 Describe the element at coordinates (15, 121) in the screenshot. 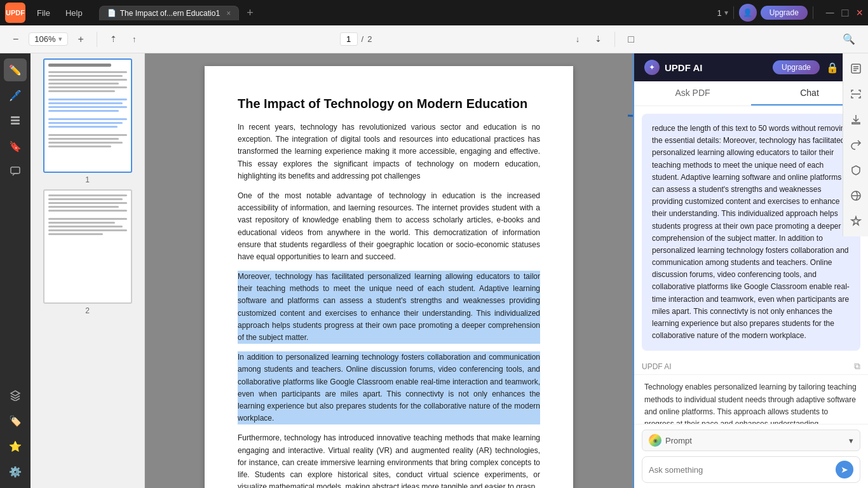

I see `sidebar-icon-pages` at that location.